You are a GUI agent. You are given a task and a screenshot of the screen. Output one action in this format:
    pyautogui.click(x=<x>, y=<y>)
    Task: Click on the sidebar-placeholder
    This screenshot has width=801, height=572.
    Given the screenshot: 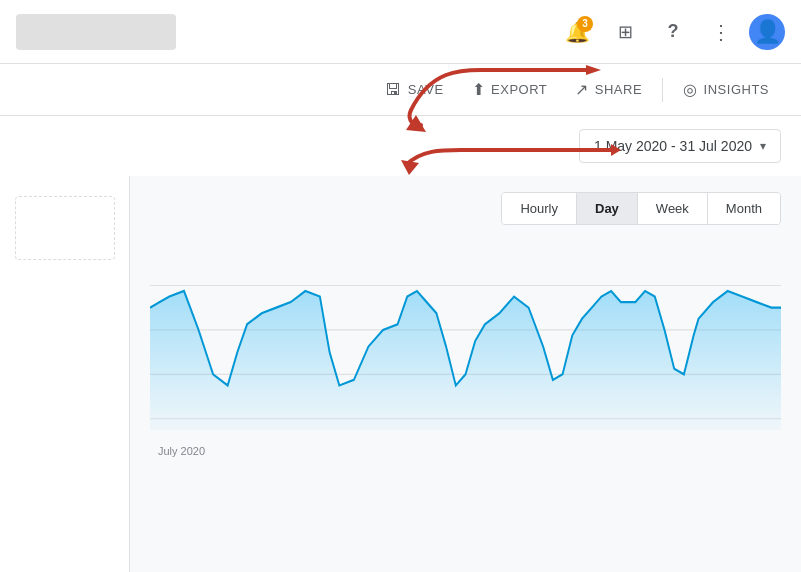 What is the action you would take?
    pyautogui.click(x=65, y=228)
    